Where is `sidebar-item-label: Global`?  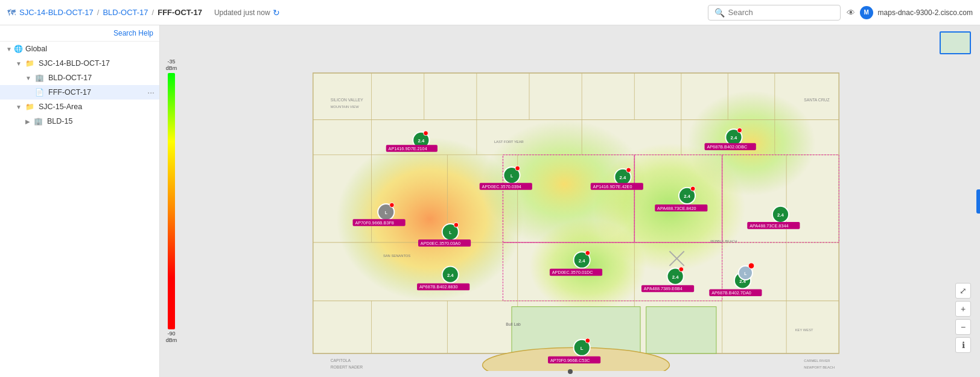
sidebar-item-label: Global is located at coordinates (89, 49).